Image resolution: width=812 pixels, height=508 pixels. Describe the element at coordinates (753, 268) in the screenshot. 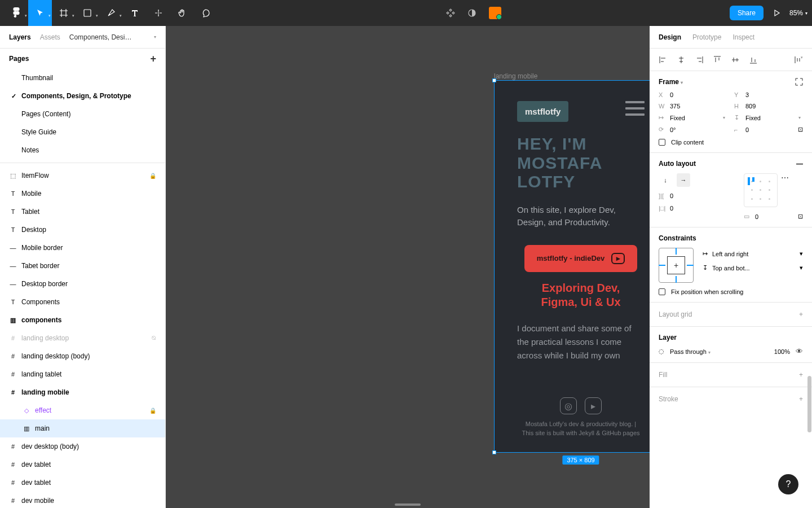

I see `constraint-v-select: ↧Top and bot...▾` at that location.